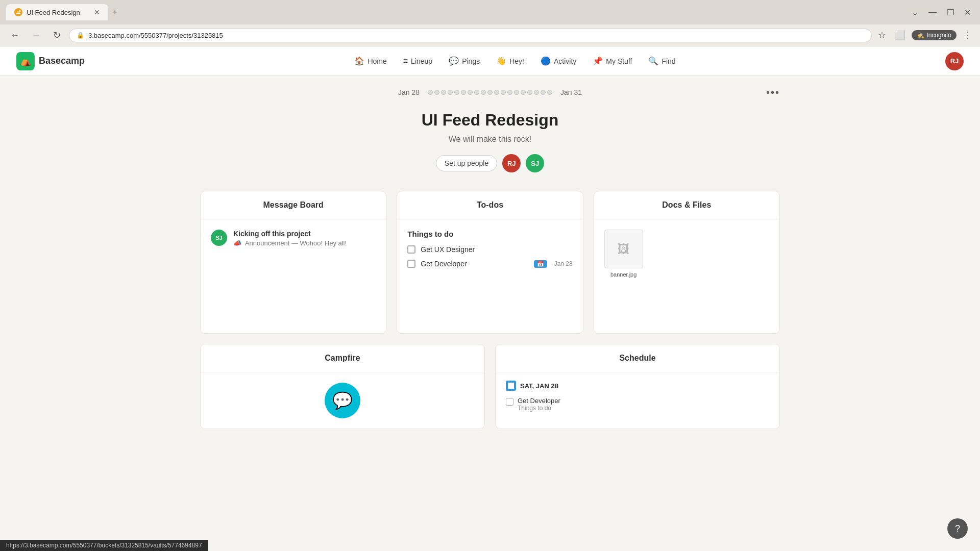 This screenshot has height=551, width=980. I want to click on back-btn: ←, so click(15, 36).